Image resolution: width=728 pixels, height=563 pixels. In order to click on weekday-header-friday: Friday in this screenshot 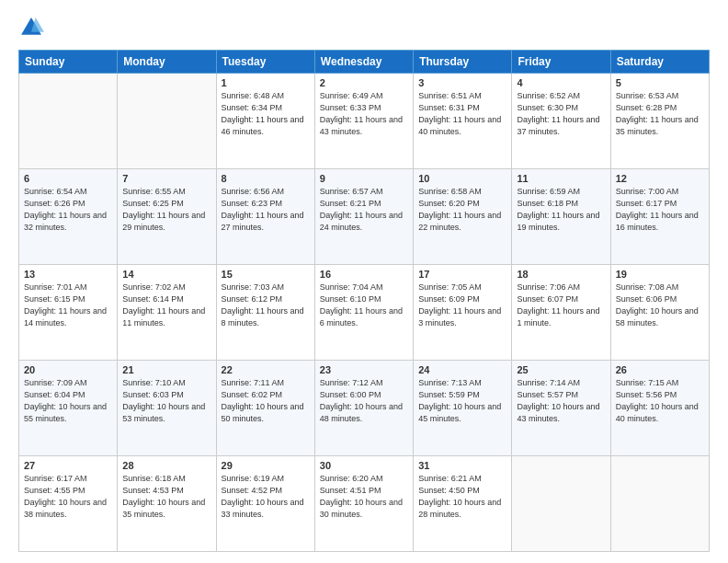, I will do `click(561, 63)`.